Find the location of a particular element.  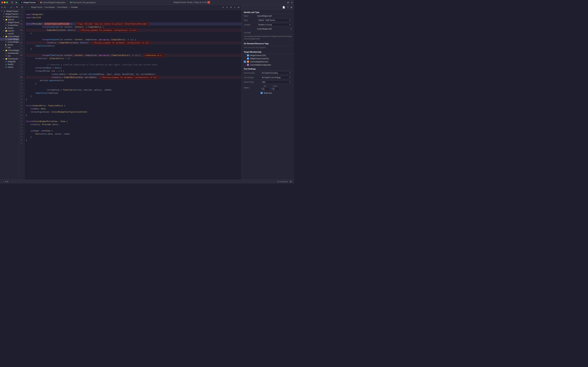

stop-button: 7 is located at coordinates (209, 2).